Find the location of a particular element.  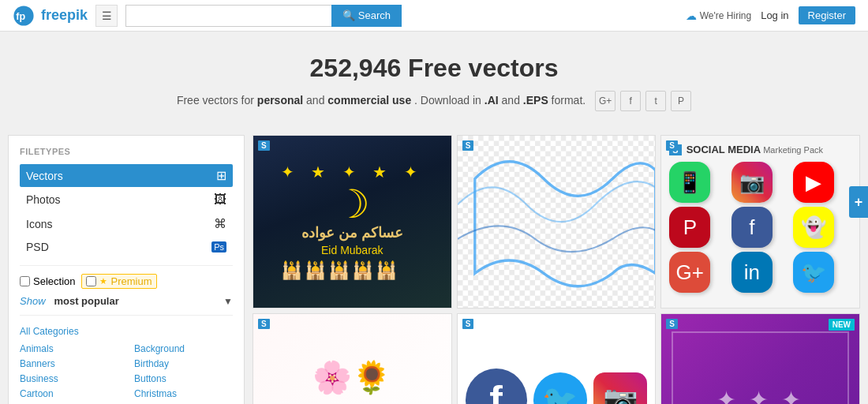

mosque-row: 🕌 🕌 🕌 🕌 🕌 is located at coordinates (352, 271).